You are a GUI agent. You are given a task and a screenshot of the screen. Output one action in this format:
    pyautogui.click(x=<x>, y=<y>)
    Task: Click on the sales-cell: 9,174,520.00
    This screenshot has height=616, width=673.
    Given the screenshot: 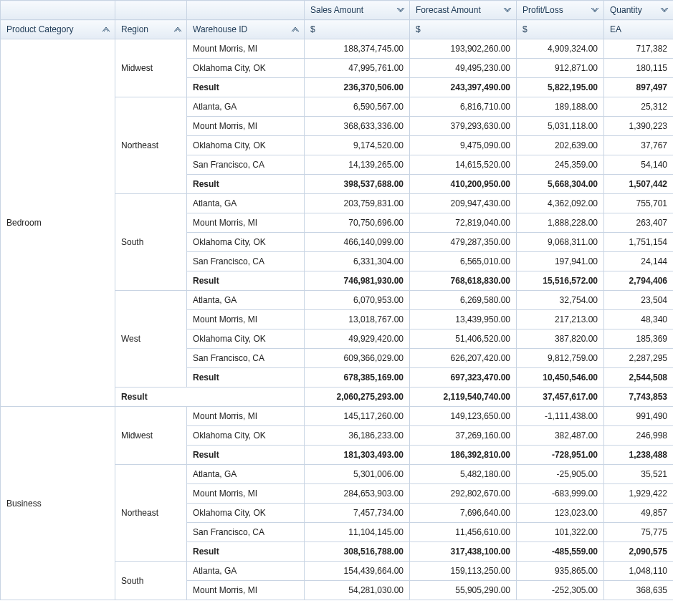 What is the action you would take?
    pyautogui.click(x=357, y=146)
    